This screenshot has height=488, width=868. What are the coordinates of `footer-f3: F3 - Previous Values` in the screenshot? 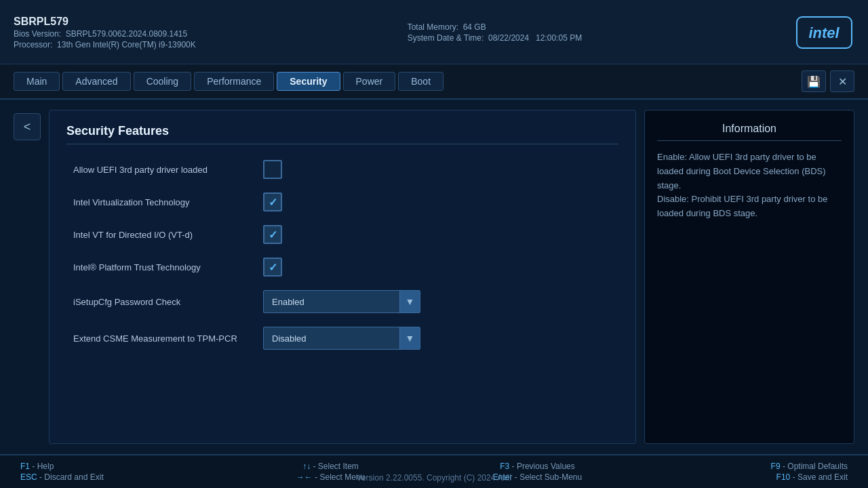 It's located at (537, 466).